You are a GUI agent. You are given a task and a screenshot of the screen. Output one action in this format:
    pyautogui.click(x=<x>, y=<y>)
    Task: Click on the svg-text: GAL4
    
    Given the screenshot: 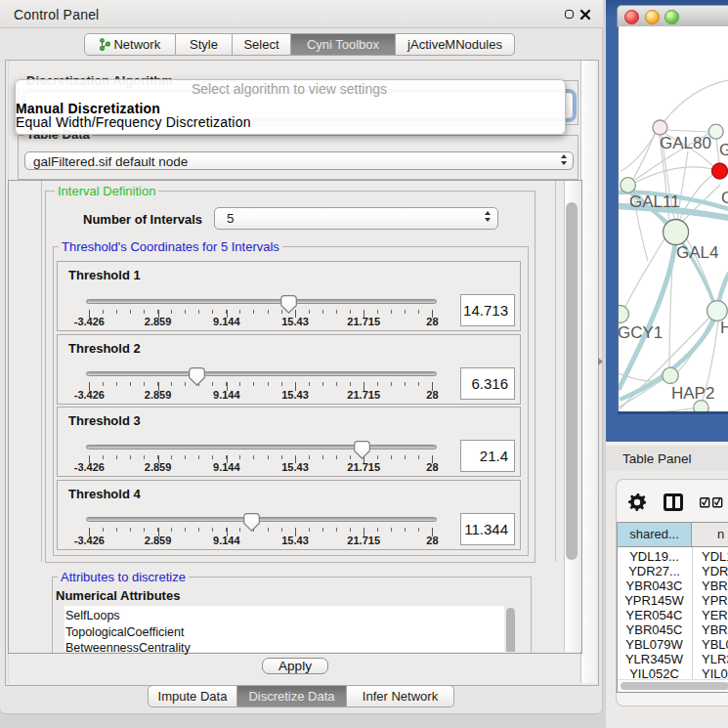 What is the action you would take?
    pyautogui.click(x=698, y=252)
    